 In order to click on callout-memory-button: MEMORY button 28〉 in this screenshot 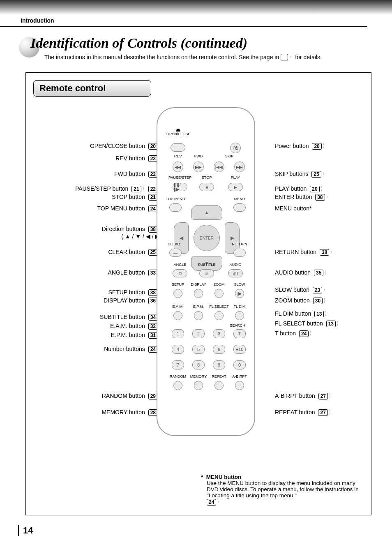, I will do `click(132, 413)`.